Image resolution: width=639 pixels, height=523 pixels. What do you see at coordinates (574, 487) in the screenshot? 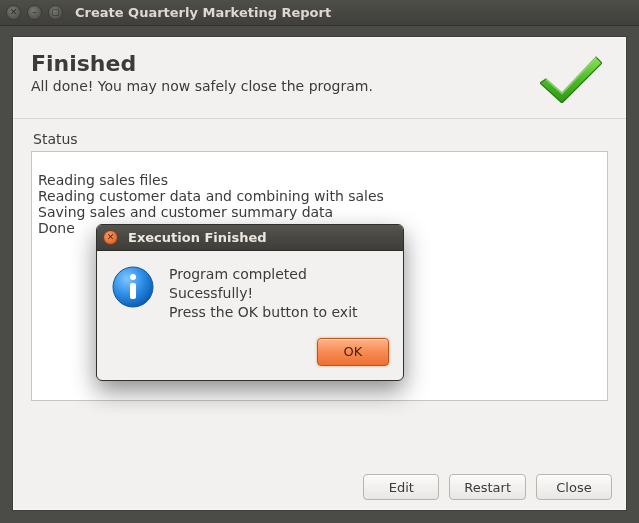
I see `close-button: Close` at bounding box center [574, 487].